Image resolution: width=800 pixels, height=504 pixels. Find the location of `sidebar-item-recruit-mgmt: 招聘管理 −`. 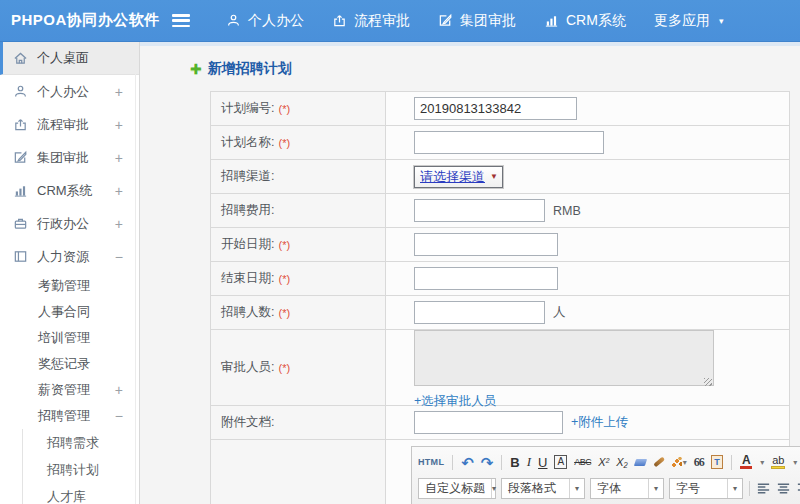

sidebar-item-recruit-mgmt: 招聘管理 − is located at coordinates (70, 416).